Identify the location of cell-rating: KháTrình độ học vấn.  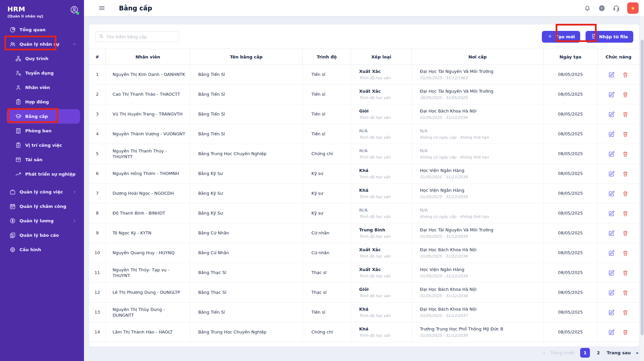
(381, 193).